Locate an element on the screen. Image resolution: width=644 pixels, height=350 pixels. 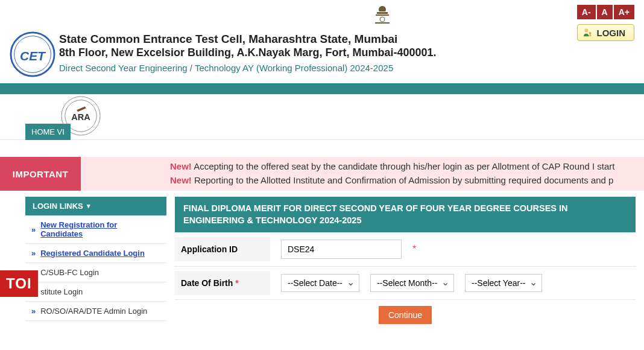
sidebar-link: Registered Candidate Login is located at coordinates (93, 253).